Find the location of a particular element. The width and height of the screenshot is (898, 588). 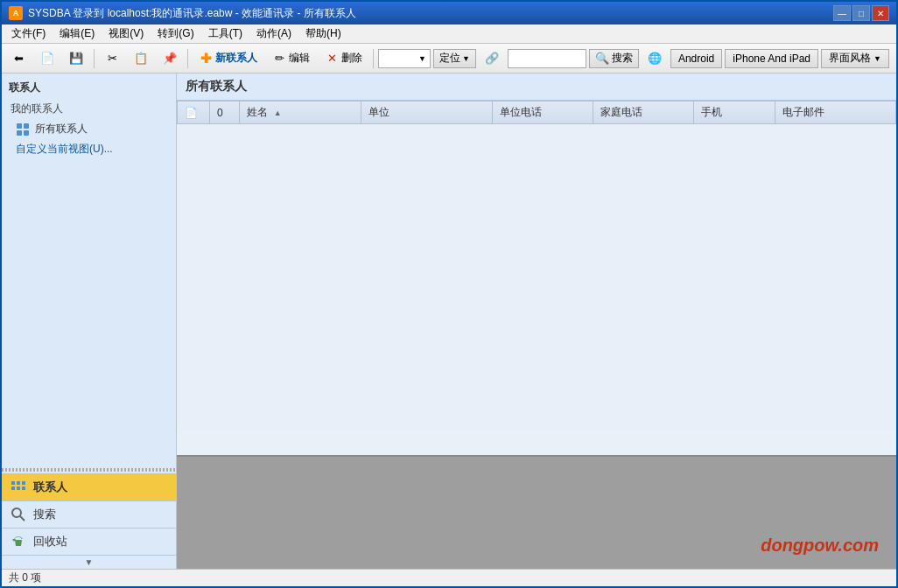

interface-arrow-icon: ▼ is located at coordinates (877, 59).